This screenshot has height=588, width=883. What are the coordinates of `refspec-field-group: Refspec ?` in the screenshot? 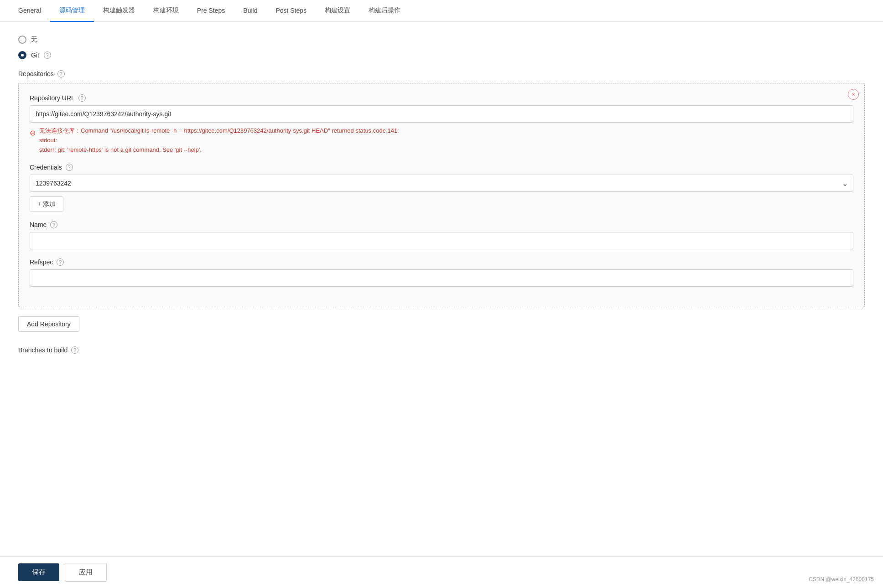 It's located at (442, 273).